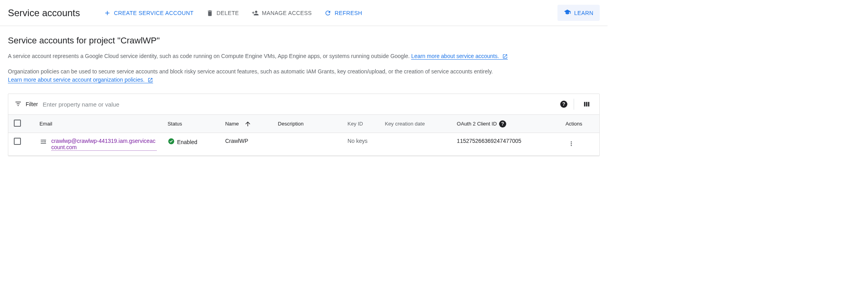  Describe the element at coordinates (455, 56) in the screenshot. I see `link1-text: Learn more about service accounts.` at that location.